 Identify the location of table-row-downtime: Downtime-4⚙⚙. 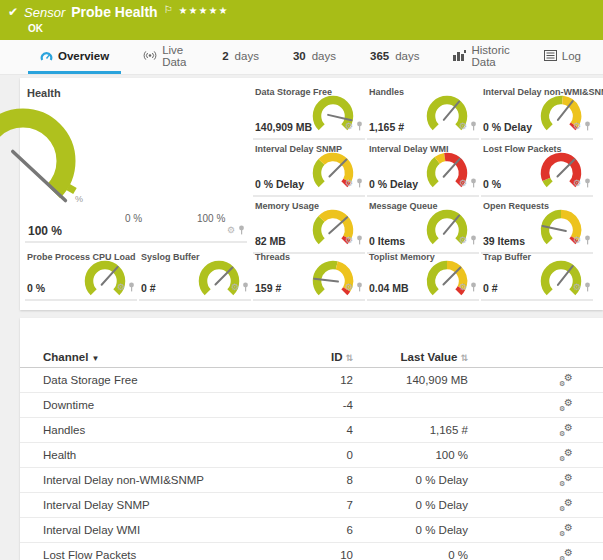
(312, 406).